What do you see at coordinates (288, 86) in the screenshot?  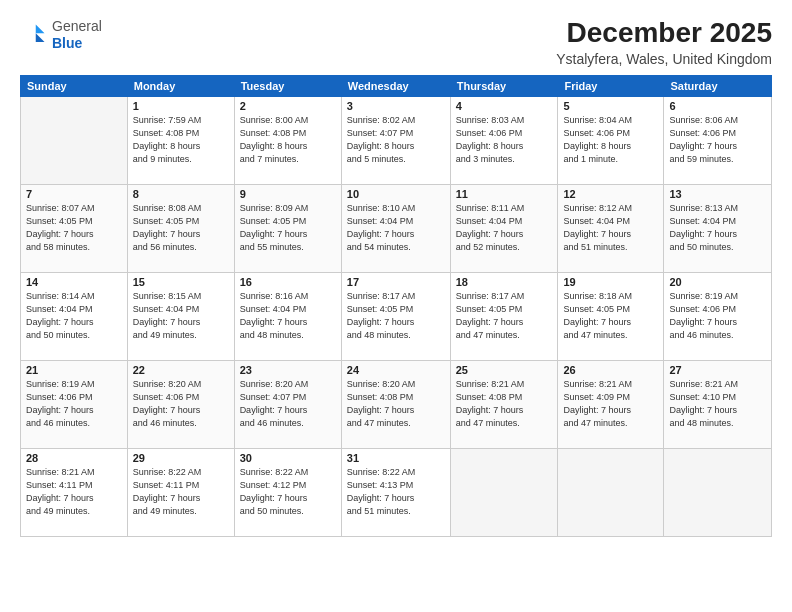 I see `col-tuesday: Tuesday` at bounding box center [288, 86].